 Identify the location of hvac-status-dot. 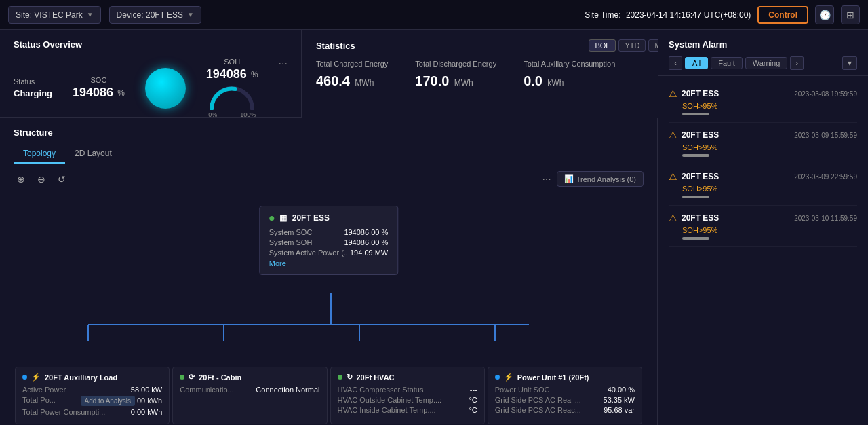
(340, 377).